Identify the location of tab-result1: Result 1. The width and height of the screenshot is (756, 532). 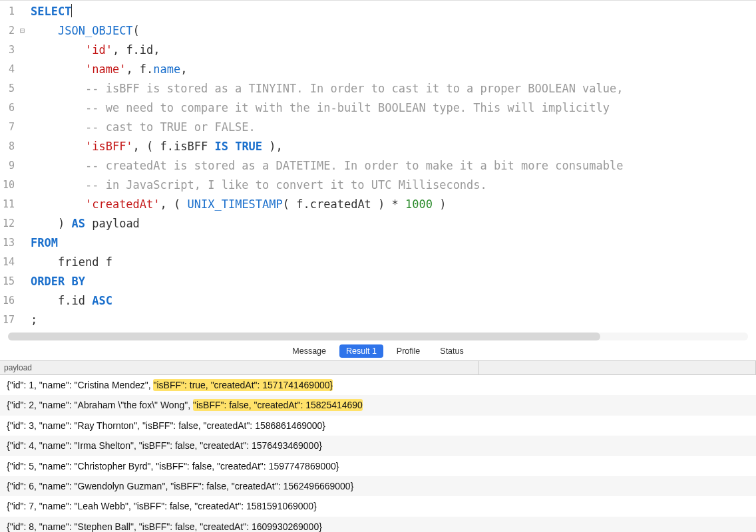
(361, 351).